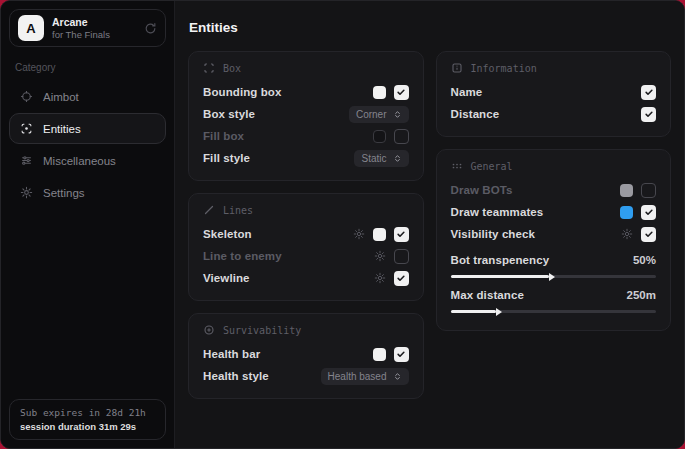 The width and height of the screenshot is (685, 449). What do you see at coordinates (306, 158) in the screenshot?
I see `row-fill-style: Fill style Static` at bounding box center [306, 158].